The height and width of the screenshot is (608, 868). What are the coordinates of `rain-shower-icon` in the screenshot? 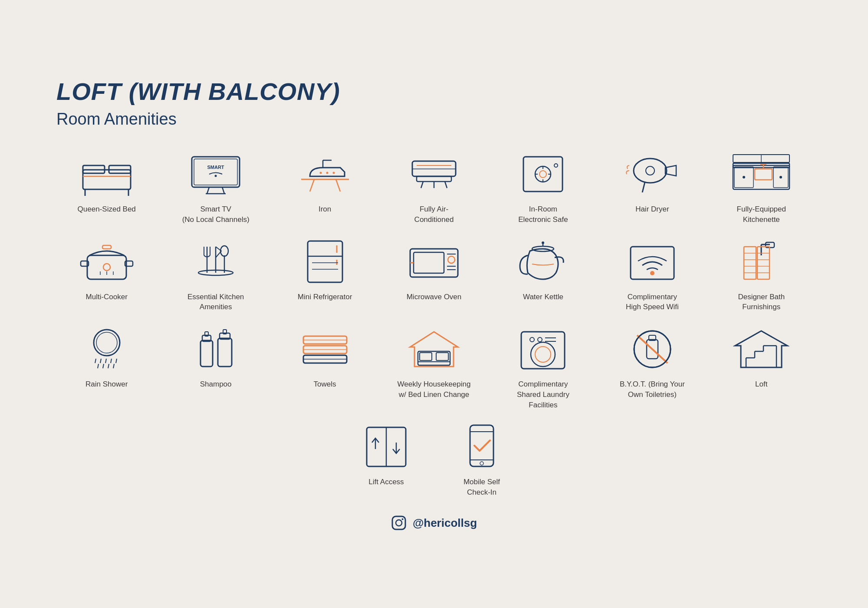 It's located at (107, 349).